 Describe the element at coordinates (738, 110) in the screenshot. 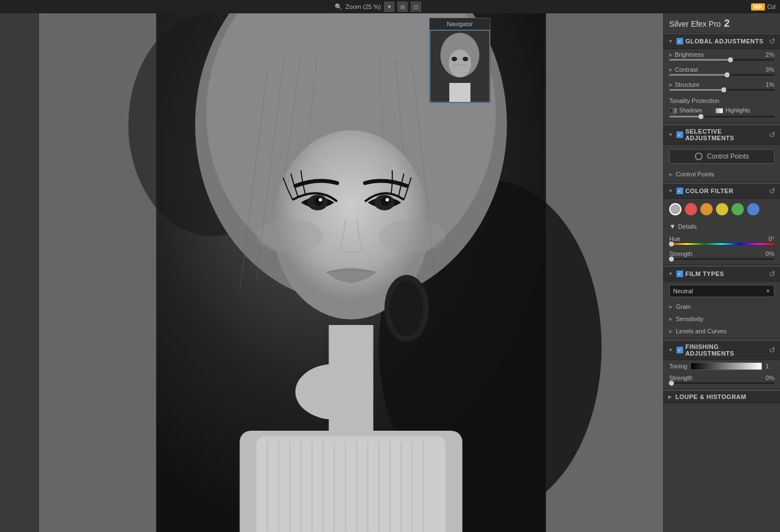

I see `highlights-label: Highlights` at that location.